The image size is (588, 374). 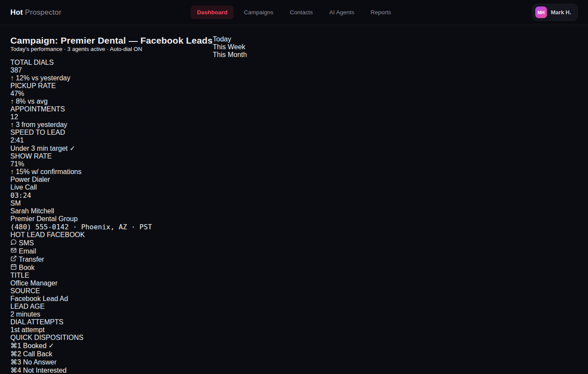 What do you see at coordinates (294, 70) in the screenshot?
I see `kpi-total-dials: TOTAL DIALS 387 ↑ 12% vs yesterday` at bounding box center [294, 70].